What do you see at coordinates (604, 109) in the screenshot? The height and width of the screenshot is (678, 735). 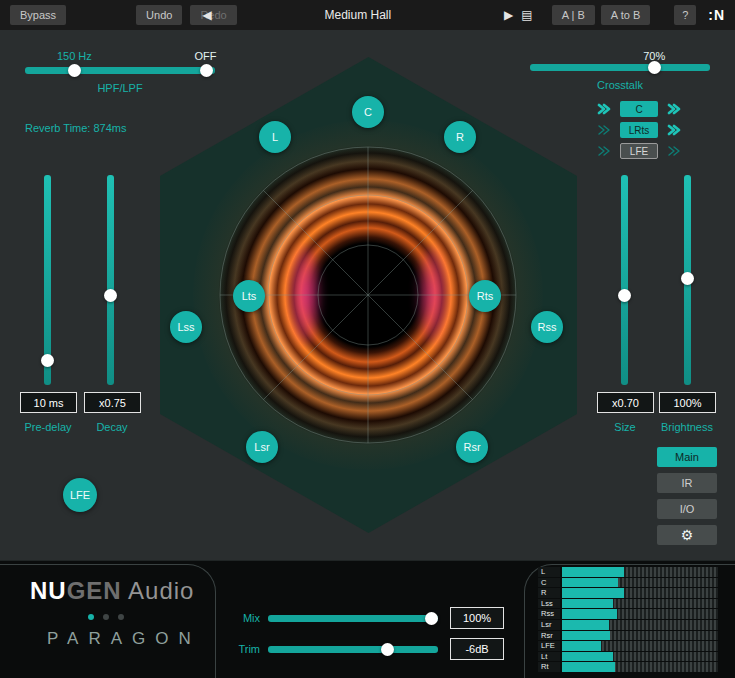 I see `route-in-c-icon` at bounding box center [604, 109].